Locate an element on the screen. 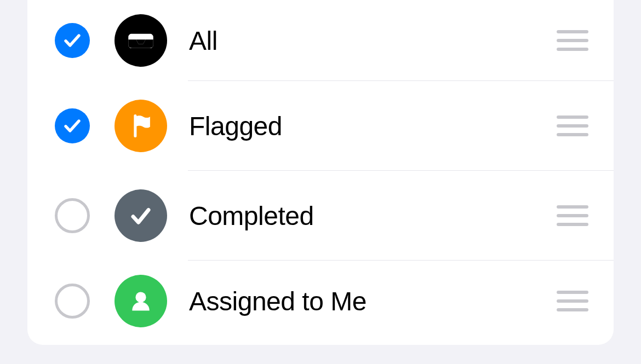  check-icon is located at coordinates (141, 216).